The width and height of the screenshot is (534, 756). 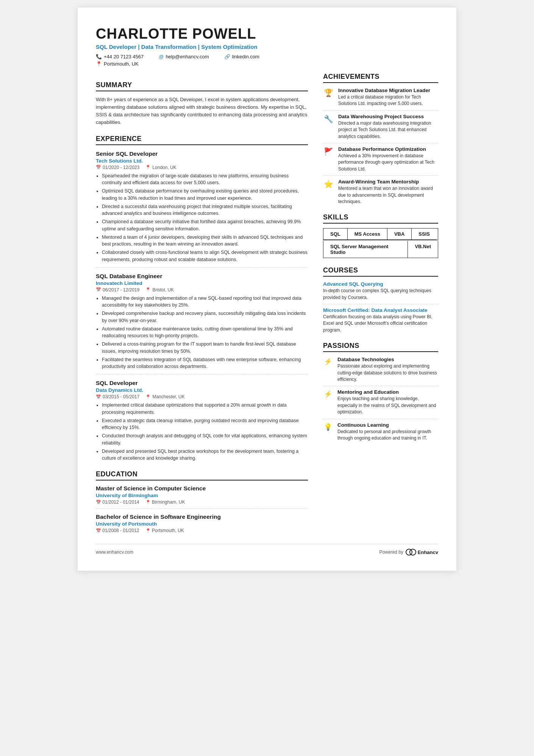 What do you see at coordinates (336, 234) in the screenshot?
I see `skill-sql: SQL` at bounding box center [336, 234].